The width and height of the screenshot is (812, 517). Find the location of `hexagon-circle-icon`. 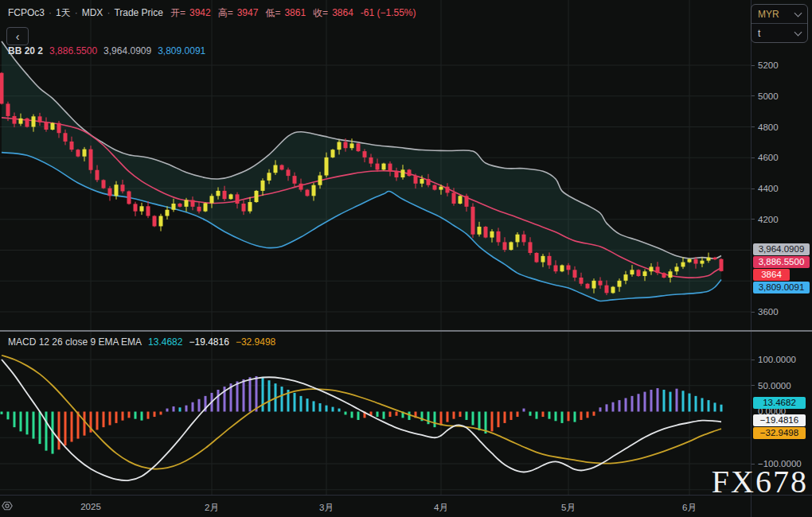

hexagon-circle-icon is located at coordinates (7, 506).